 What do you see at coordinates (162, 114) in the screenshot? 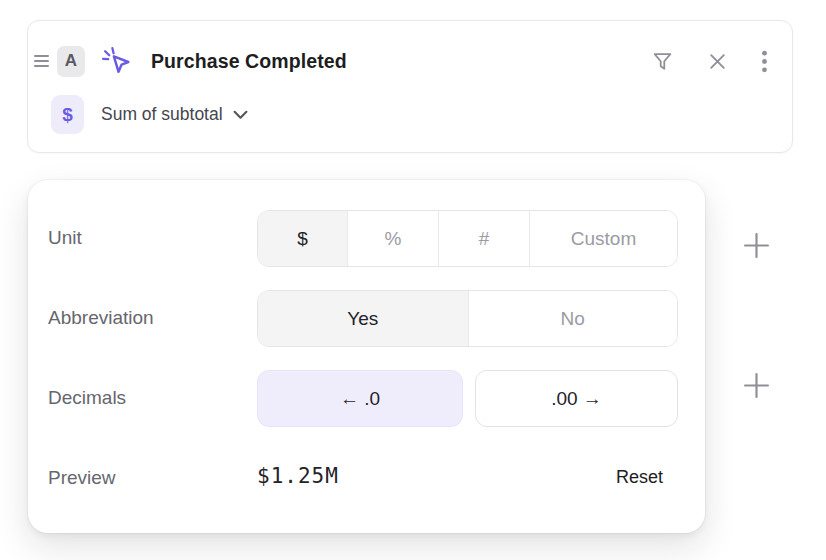
I see `metric-label: Sum of subtotal` at bounding box center [162, 114].